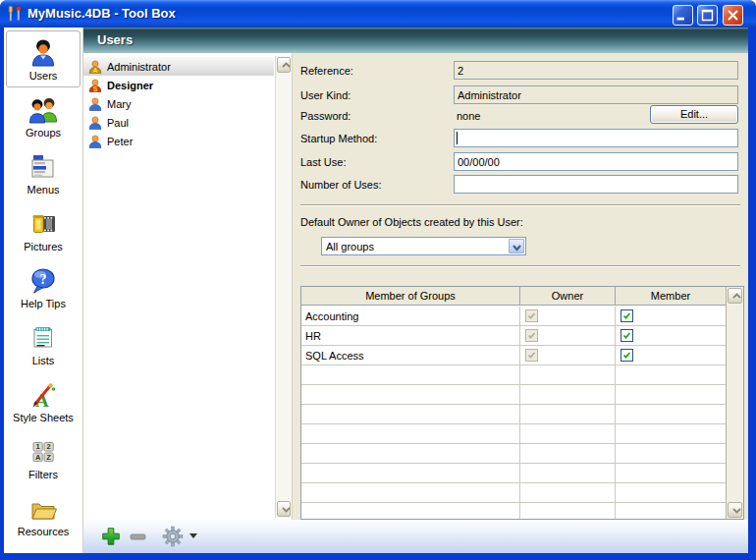 The height and width of the screenshot is (560, 756). Describe the element at coordinates (732, 16) in the screenshot. I see `close-button` at that location.